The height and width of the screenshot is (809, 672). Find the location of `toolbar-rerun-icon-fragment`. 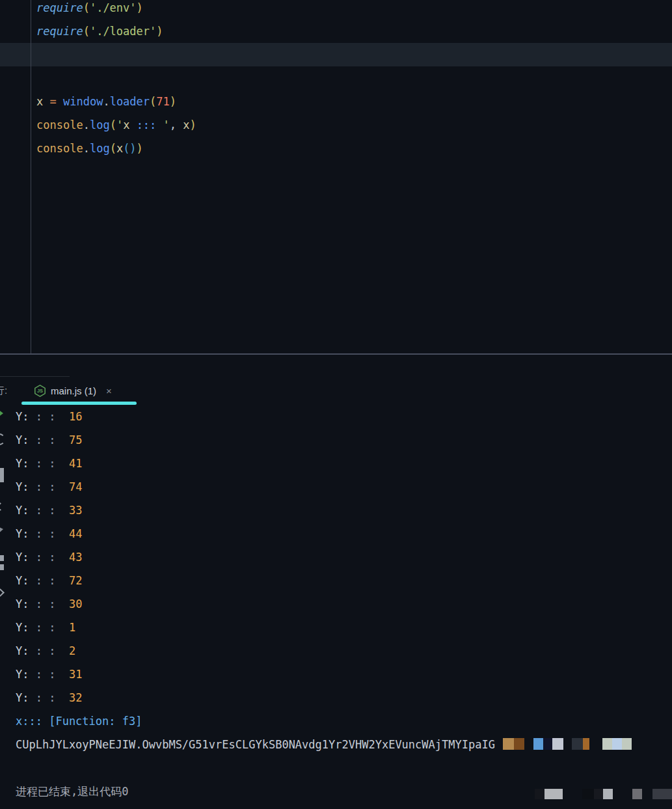

toolbar-rerun-icon-fragment is located at coordinates (1, 413).